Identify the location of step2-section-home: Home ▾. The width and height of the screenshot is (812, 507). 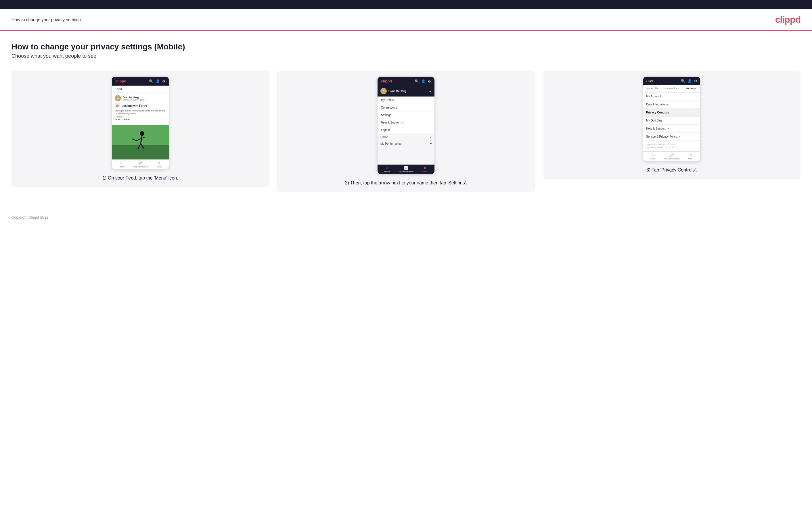
(406, 137).